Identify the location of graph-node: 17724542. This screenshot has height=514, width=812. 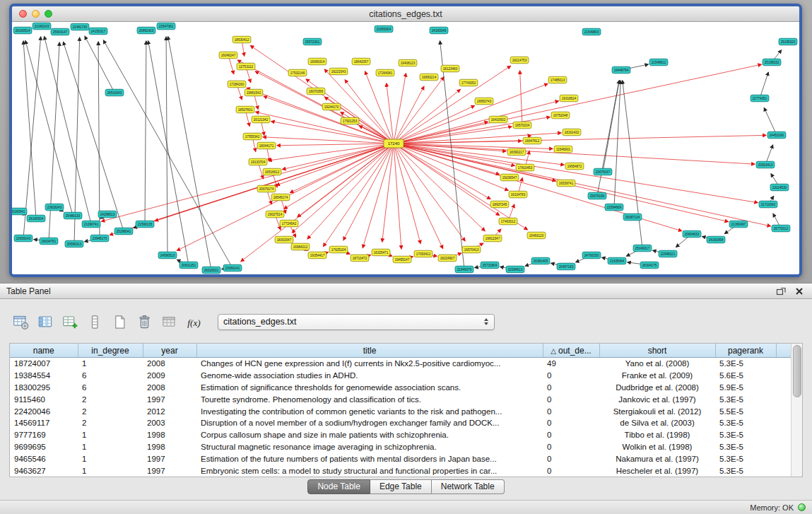
(289, 223).